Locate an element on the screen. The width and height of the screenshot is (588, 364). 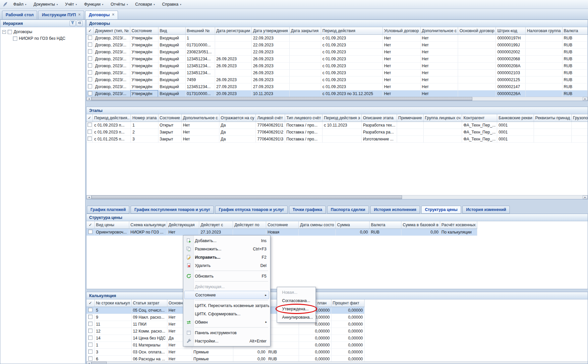
table-row: 303 Осн. оплата...НетПрямые0,00RUB0,0000… is located at coordinates (225, 352).